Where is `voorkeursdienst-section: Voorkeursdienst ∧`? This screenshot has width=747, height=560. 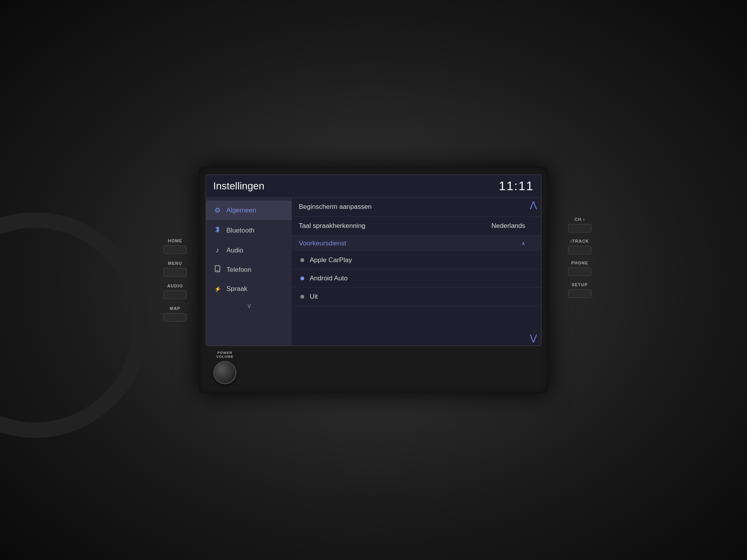 voorkeursdienst-section: Voorkeursdienst ∧ is located at coordinates (416, 243).